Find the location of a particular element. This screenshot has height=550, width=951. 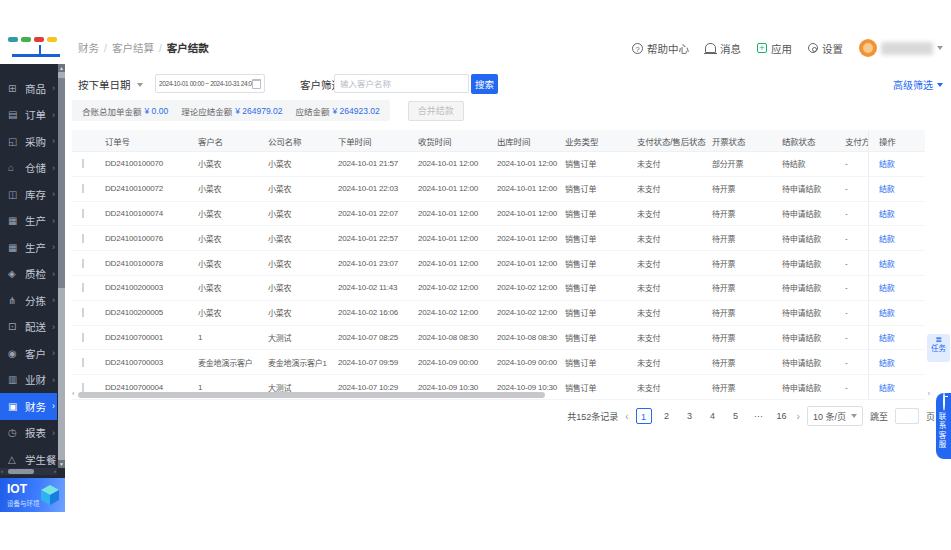

sidebar-item-production-1: ▦生产› is located at coordinates (28, 222).